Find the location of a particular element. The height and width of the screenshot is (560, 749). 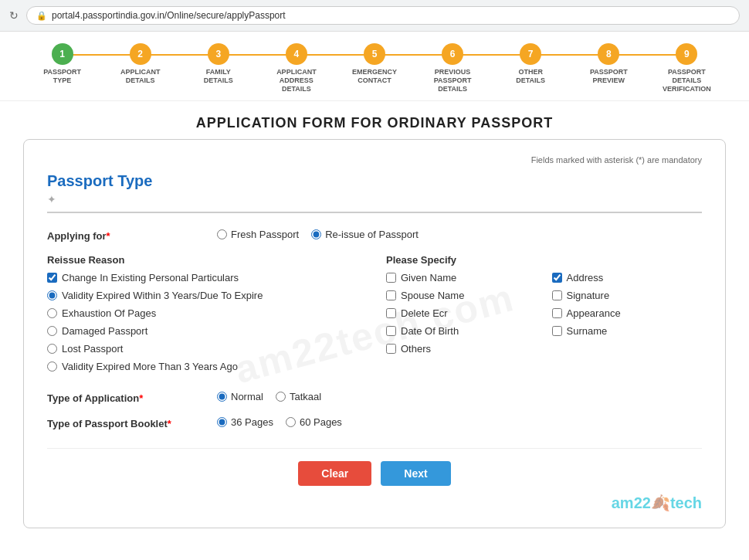

type-of-booklet-label: Type of Passport Booklet* is located at coordinates (132, 423).